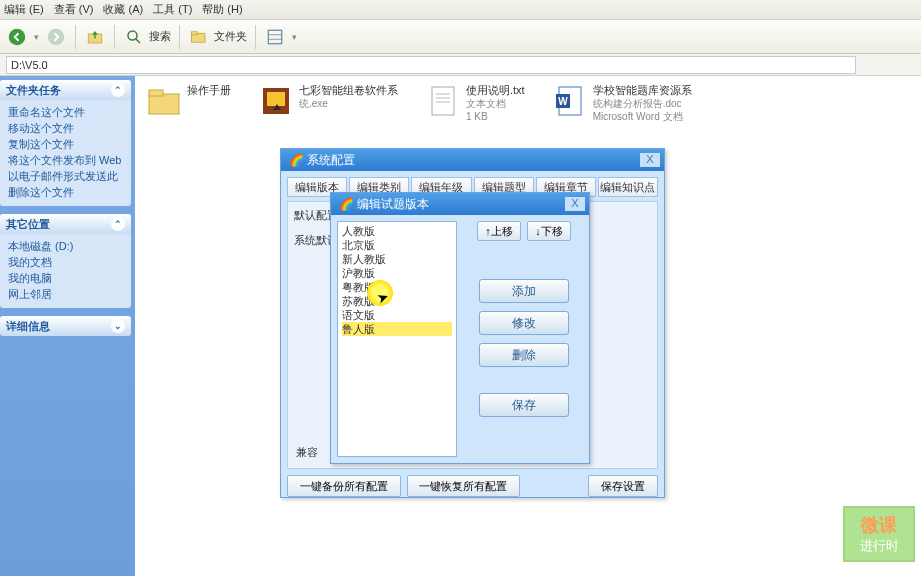  Describe the element at coordinates (460, 204) in the screenshot. I see `dialog-titlebar: 🌈 编辑试题版本 X` at that location.